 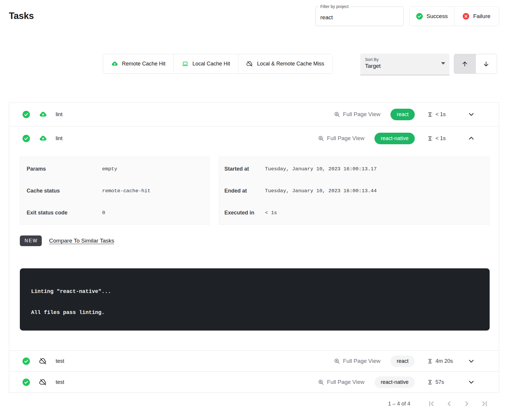 I want to click on task-duration: 4m 20s, so click(x=444, y=361).